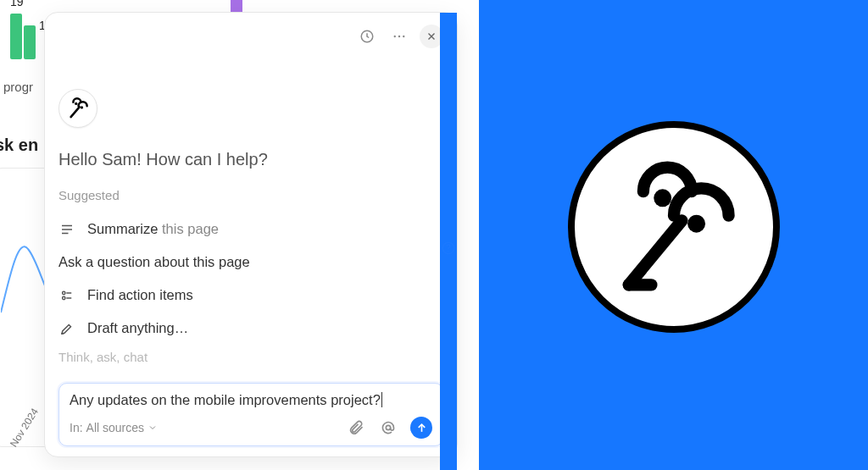 The image size is (868, 470). Describe the element at coordinates (431, 36) in the screenshot. I see `close-icon` at that location.